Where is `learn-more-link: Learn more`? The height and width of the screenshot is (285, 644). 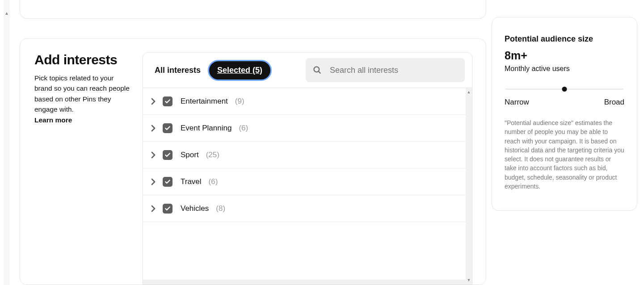 learn-more-link: Learn more is located at coordinates (53, 120).